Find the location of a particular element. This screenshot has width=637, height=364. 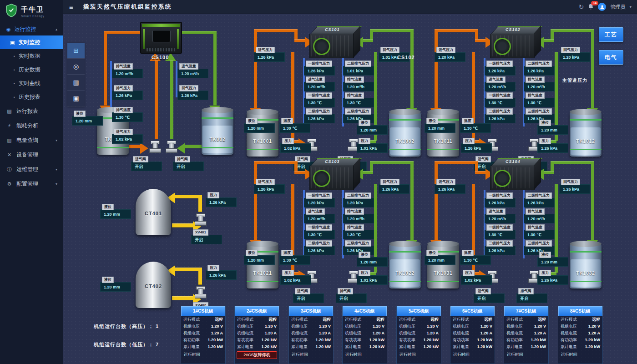

compressor-CS102: CS102 is located at coordinates (516, 42).